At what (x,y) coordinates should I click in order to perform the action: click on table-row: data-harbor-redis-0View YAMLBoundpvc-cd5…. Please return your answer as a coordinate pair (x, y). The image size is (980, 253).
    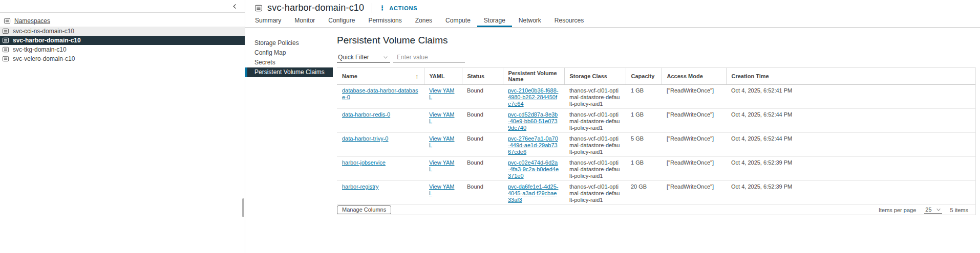
    Looking at the image, I should click on (656, 121).